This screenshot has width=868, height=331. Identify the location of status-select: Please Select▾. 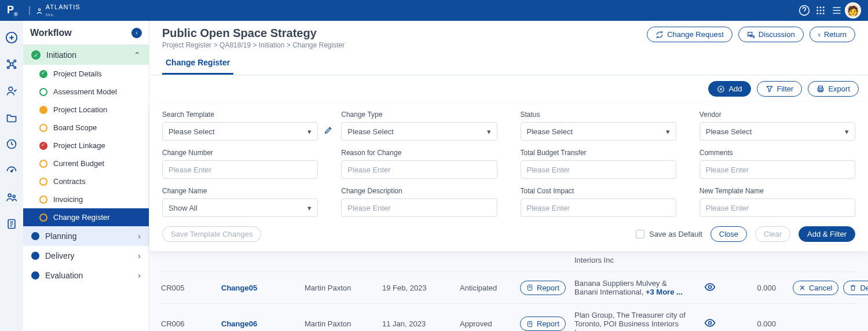
(599, 131).